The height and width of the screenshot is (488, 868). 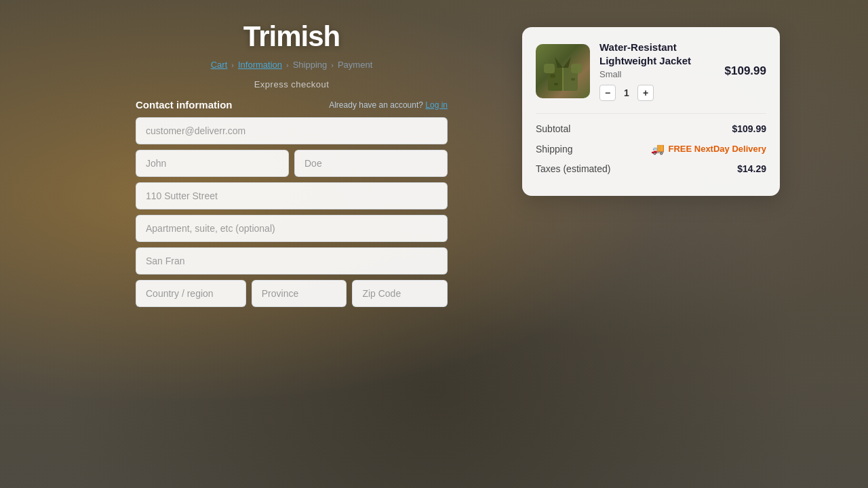 What do you see at coordinates (437, 105) in the screenshot?
I see `login-link: Log in` at bounding box center [437, 105].